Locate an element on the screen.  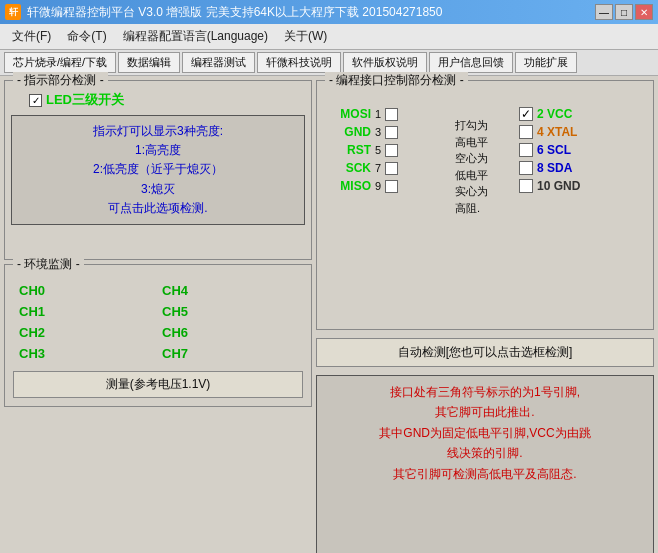
menu-bar: 文件(F) 命令(T) 编程器配置语言(Language) 关于(W) is located at coordinates (329, 37).